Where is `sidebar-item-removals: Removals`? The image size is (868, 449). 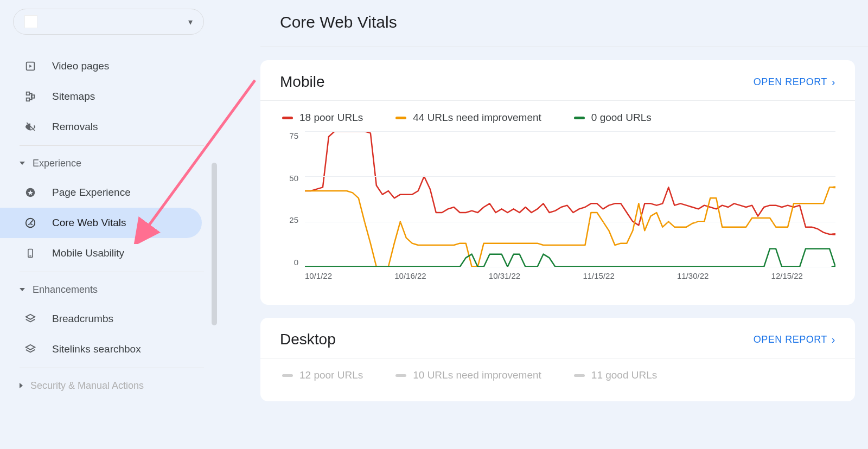 sidebar-item-removals: Removals is located at coordinates (101, 127).